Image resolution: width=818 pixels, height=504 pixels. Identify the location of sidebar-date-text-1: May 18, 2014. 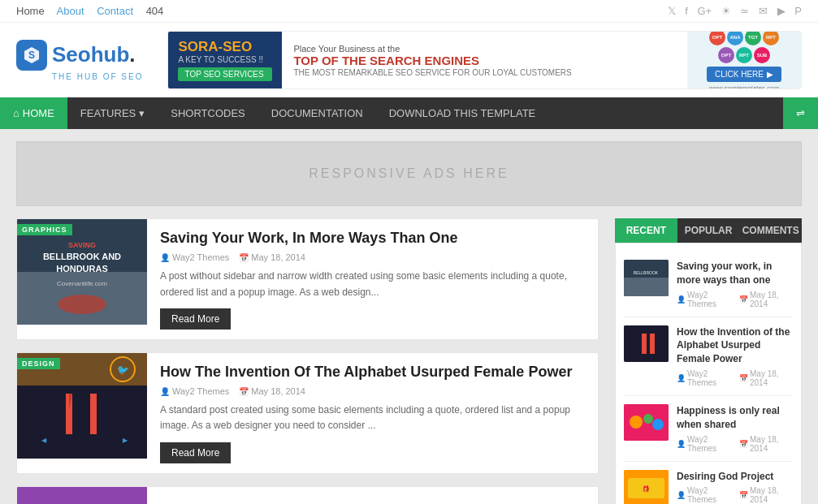
(772, 299).